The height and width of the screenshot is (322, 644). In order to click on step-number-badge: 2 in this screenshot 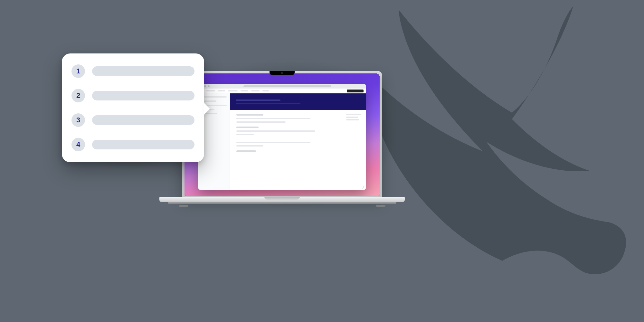, I will do `click(78, 96)`.